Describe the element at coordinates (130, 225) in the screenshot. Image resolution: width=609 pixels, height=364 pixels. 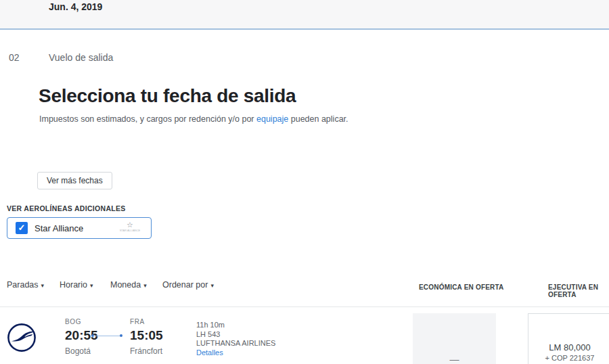
I see `star-icon: ☆` at that location.